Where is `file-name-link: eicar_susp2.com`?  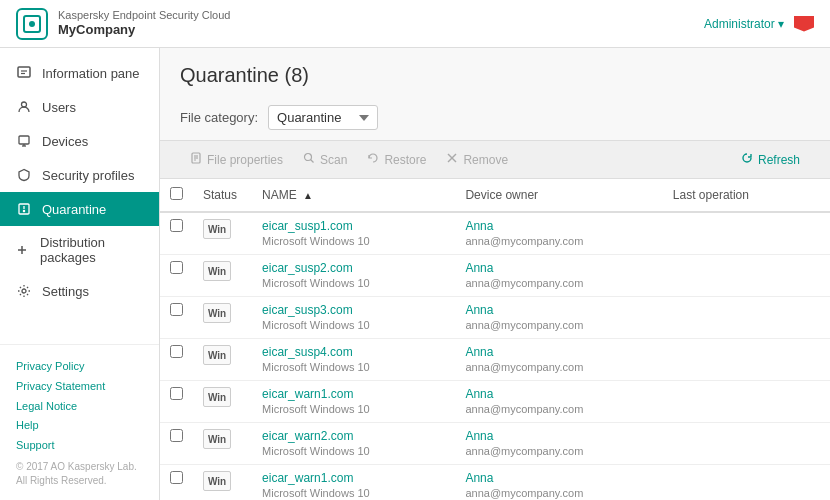
file-name-link: eicar_susp2.com is located at coordinates (354, 268).